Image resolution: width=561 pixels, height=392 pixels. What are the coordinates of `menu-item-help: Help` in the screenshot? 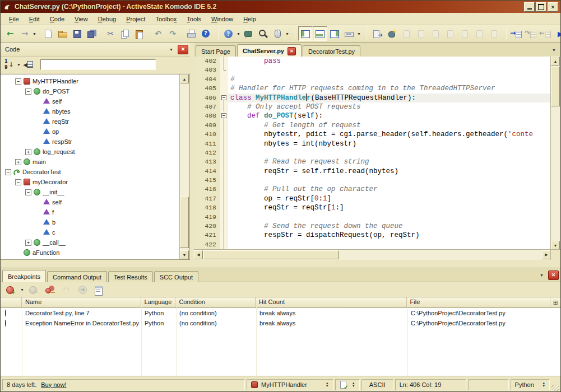 It's located at (250, 19).